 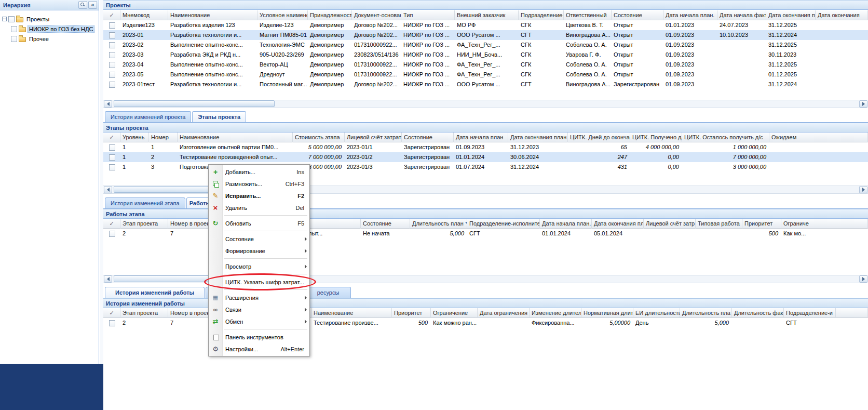 What do you see at coordinates (377, 16) in the screenshot?
I see `column-header: Документ-основан` at bounding box center [377, 16].